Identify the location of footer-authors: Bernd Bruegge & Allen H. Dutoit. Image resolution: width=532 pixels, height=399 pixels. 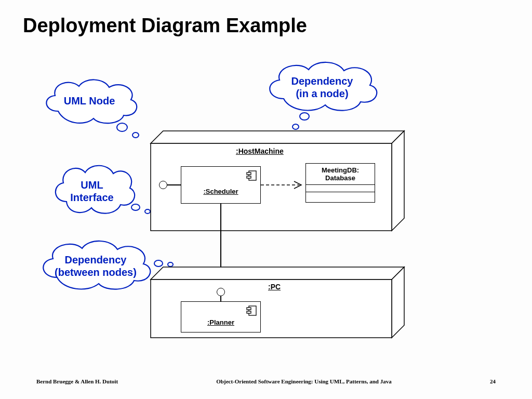
(77, 381).